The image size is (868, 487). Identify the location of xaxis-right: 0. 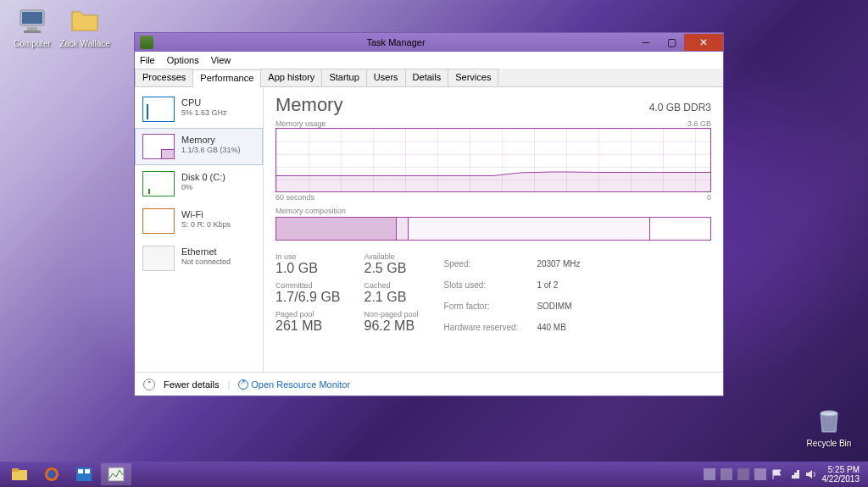
(709, 197).